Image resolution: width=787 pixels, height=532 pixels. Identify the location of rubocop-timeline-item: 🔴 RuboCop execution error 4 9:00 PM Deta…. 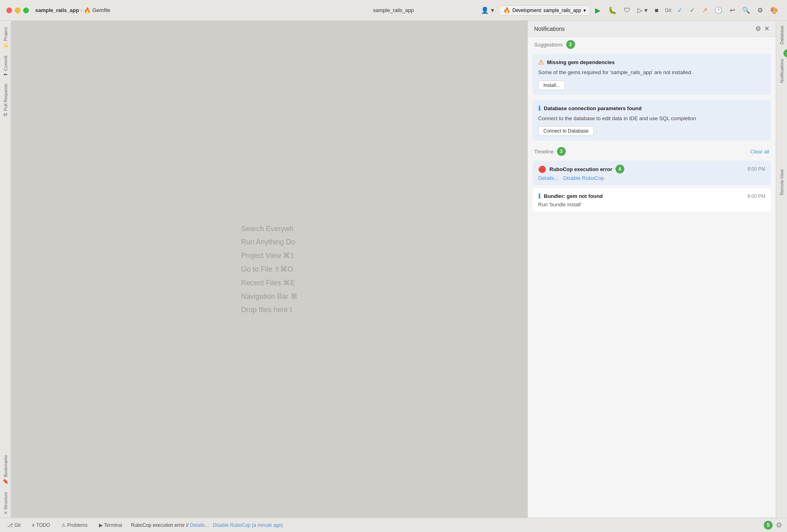
(652, 173).